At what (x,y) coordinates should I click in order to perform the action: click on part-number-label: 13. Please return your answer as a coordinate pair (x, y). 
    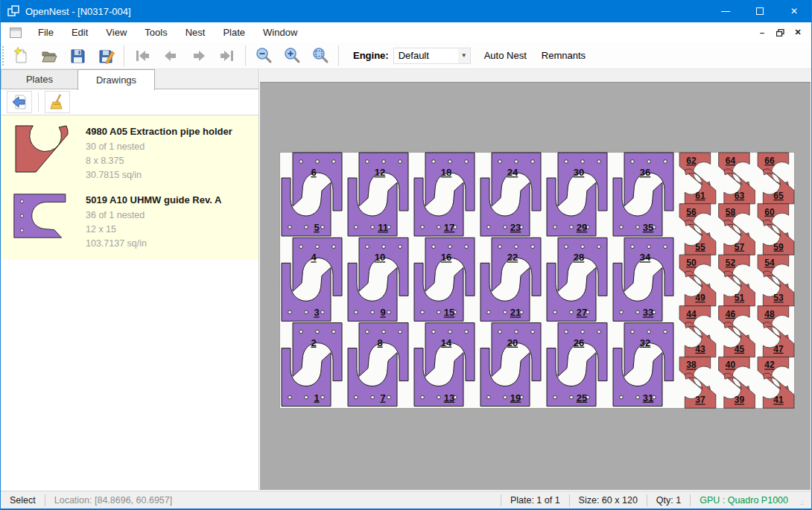
    Looking at the image, I should click on (449, 398).